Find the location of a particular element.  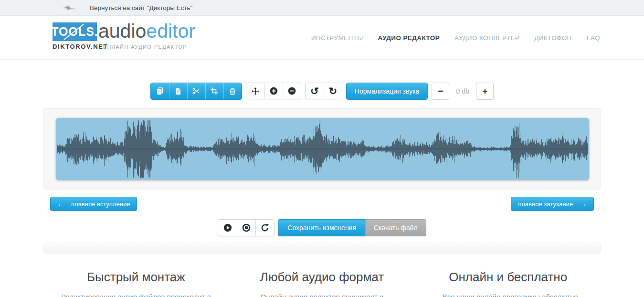

brand-gray: audio is located at coordinates (122, 31).